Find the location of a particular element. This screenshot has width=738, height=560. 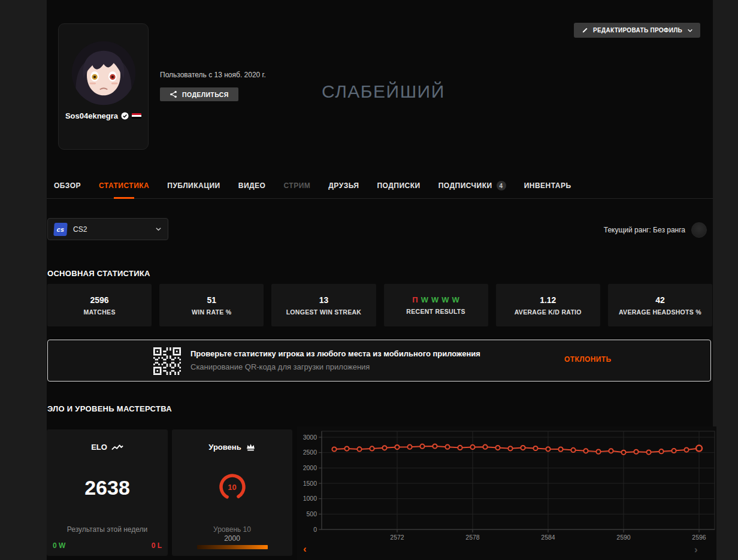

elo-card: ELO 2638 Результаты этой недели 0 W 0 L is located at coordinates (107, 492).